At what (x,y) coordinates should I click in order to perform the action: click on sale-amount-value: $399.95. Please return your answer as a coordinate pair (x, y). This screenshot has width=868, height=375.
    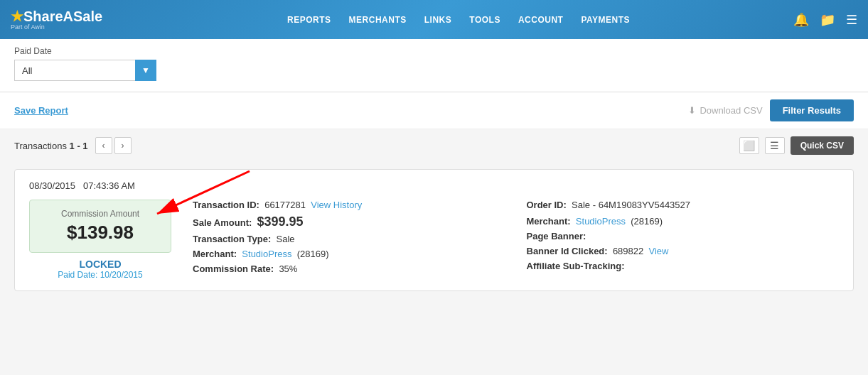
    Looking at the image, I should click on (280, 222).